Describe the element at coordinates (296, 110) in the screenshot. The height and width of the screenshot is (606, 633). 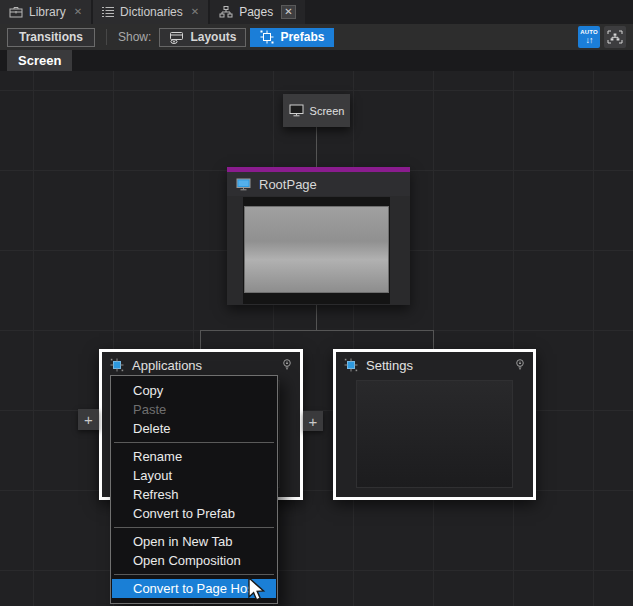
I see `monitor-icon` at that location.